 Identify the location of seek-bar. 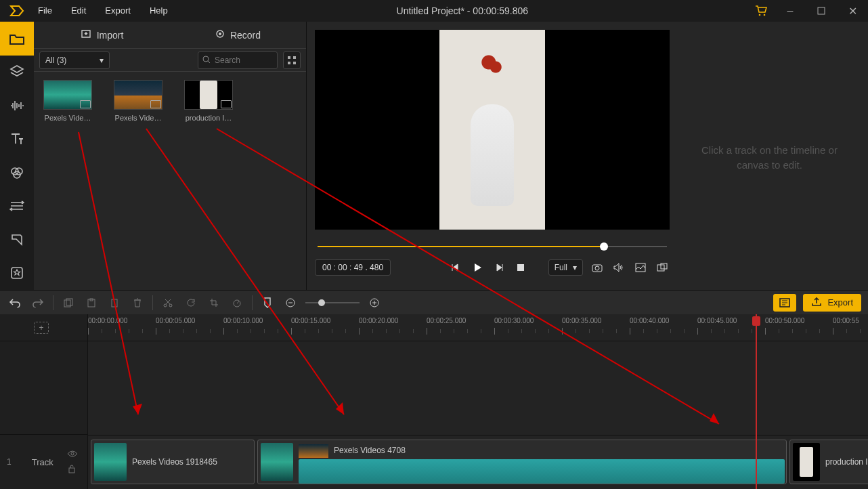
(492, 247).